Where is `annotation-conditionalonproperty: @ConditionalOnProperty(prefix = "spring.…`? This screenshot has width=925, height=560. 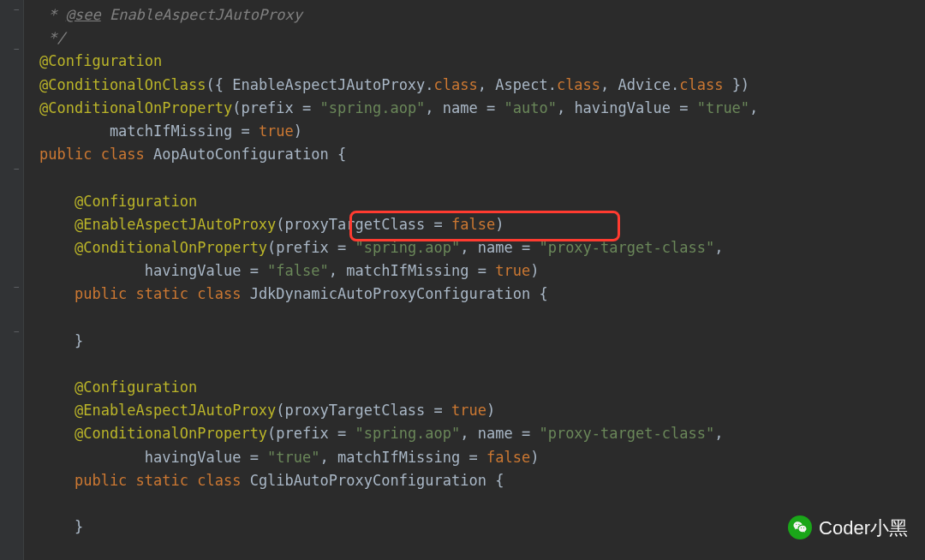
annotation-conditionalonproperty: @ConditionalOnProperty(prefix = "spring.… is located at coordinates (399, 108).